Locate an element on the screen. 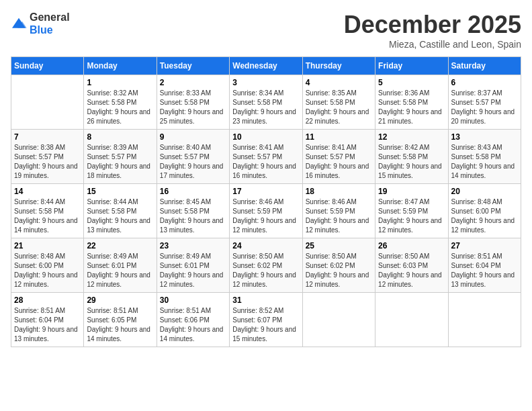 The height and width of the screenshot is (411, 532). calendar-cell: 26Sunrise: 8:50 AM Sunset: 6:03 PM Dayli… is located at coordinates (412, 266).